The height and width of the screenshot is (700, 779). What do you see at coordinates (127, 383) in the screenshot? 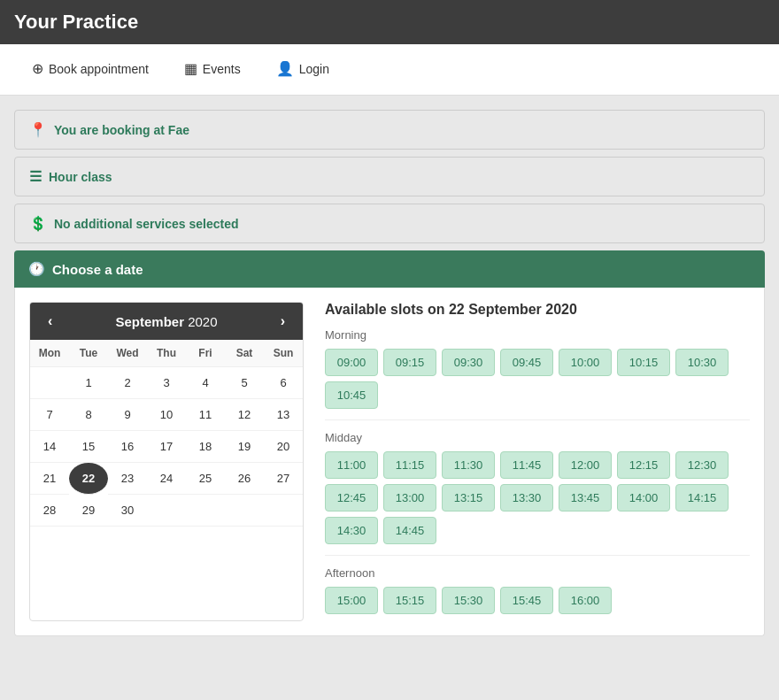
I see `calendar-day: 2` at bounding box center [127, 383].